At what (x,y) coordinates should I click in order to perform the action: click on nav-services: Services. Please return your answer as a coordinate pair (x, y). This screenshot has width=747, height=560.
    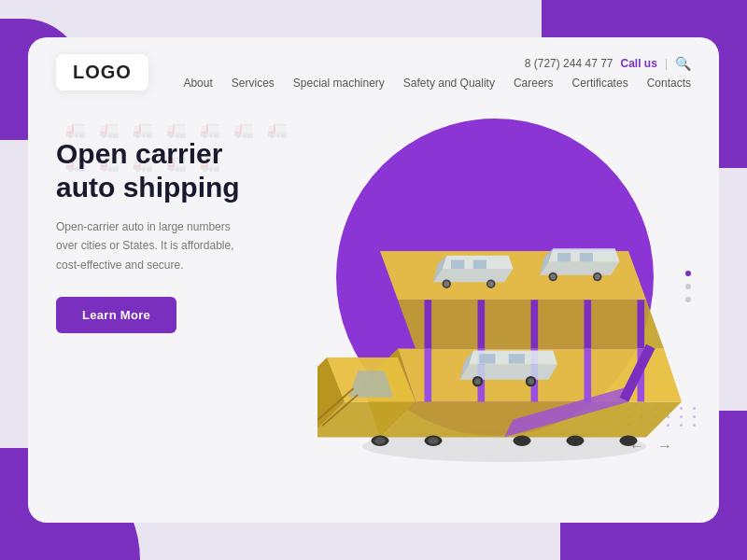
    Looking at the image, I should click on (253, 83).